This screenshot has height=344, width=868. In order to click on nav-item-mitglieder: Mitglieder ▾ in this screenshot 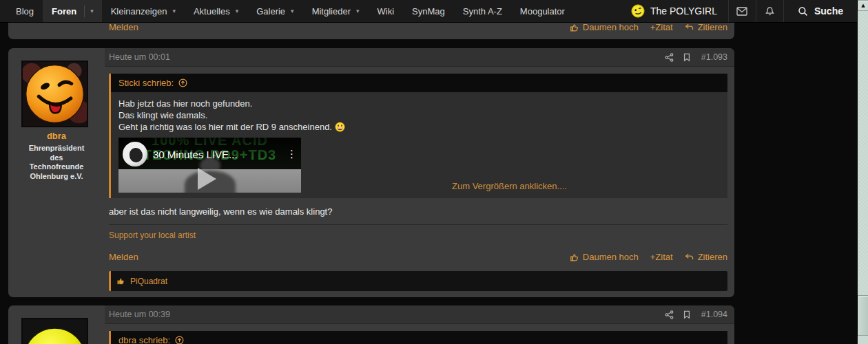, I will do `click(336, 11)`.